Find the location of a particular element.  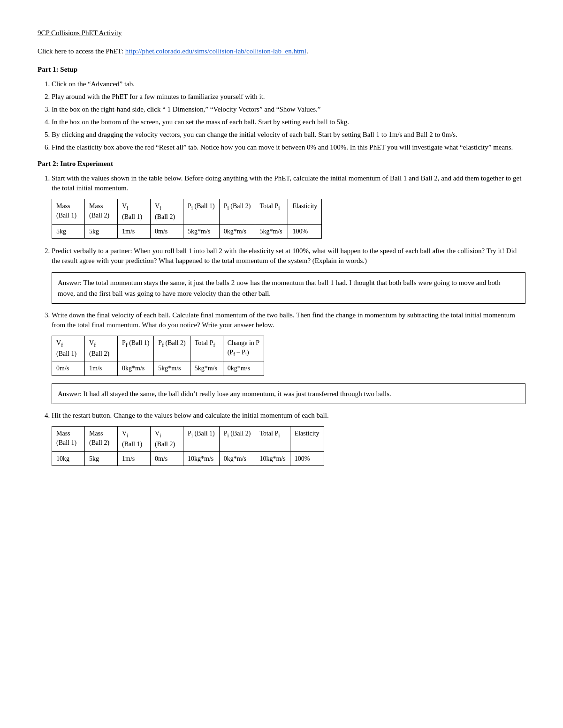

part2-item1-text: Start with the values shown in the table… is located at coordinates (286, 183).